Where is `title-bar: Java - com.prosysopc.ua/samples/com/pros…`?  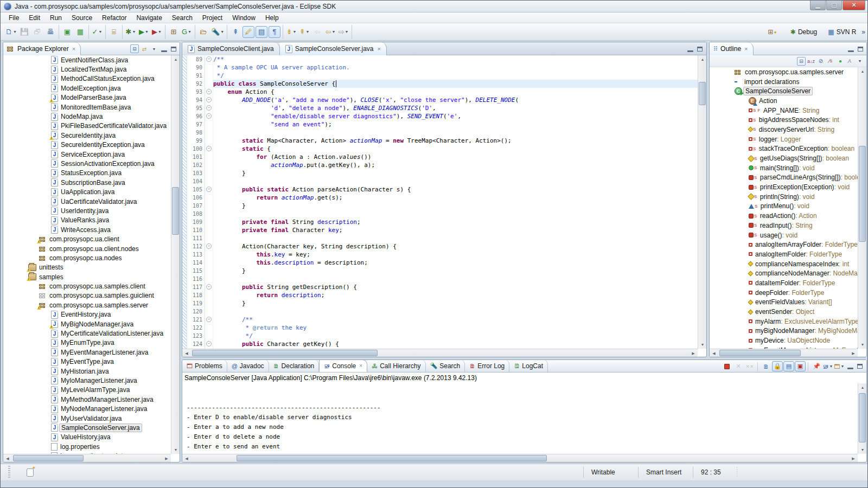 title-bar: Java - com.prosysopc.ua/samples/com/pros… is located at coordinates (434, 7).